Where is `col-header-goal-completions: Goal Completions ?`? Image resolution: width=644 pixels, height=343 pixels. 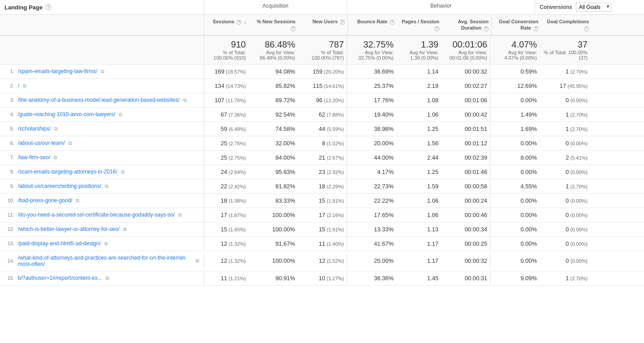
col-header-goal-completions: Goal Completions ? is located at coordinates (566, 25).